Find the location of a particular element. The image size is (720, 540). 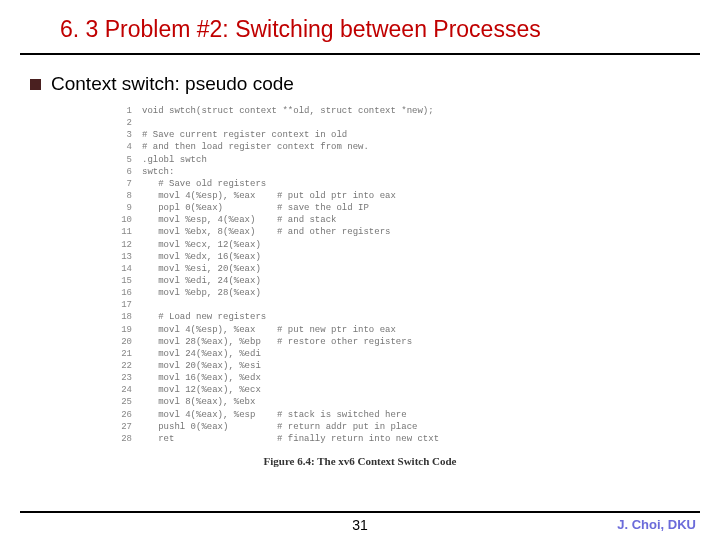

slide-title: 6. 3 Problem #2: Switching between Proce… is located at coordinates (375, 30).